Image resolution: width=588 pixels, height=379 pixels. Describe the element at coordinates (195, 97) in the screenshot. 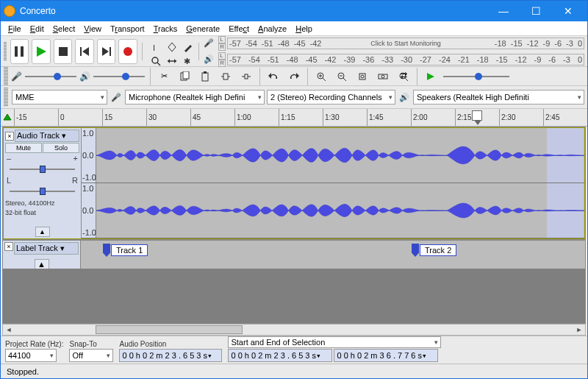

I see `recording-device-combo: Microphone (Realtek High Defini` at that location.